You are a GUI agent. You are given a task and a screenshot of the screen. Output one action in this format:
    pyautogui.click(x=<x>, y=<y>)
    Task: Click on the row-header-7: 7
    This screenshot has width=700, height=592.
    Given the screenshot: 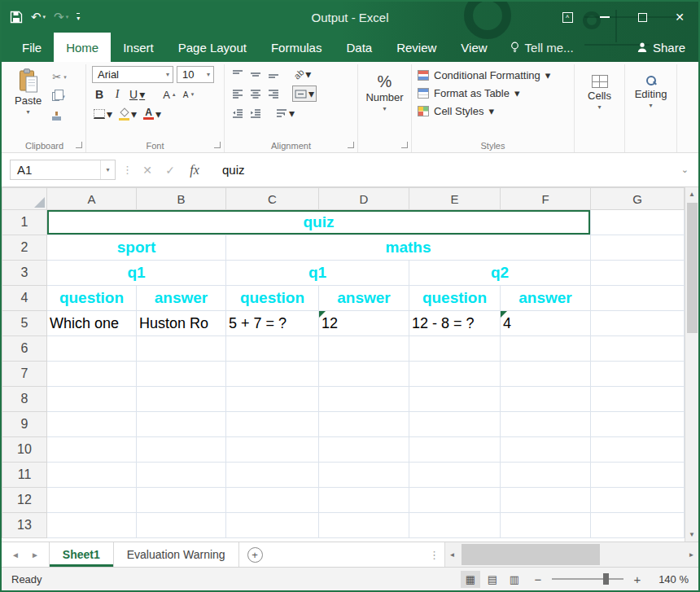 What is the action you would take?
    pyautogui.click(x=24, y=375)
    